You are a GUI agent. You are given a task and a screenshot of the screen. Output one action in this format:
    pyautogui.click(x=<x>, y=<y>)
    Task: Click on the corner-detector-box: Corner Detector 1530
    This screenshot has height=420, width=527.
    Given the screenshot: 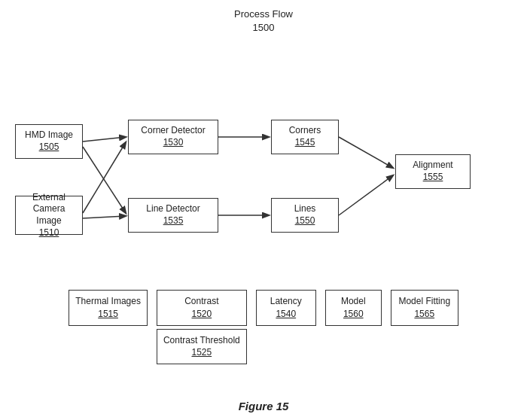 What is the action you would take?
    pyautogui.click(x=173, y=137)
    